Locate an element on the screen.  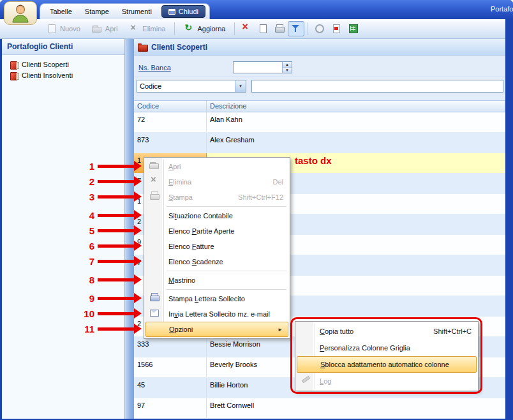
clear-filter-button is located at coordinates (246, 29).